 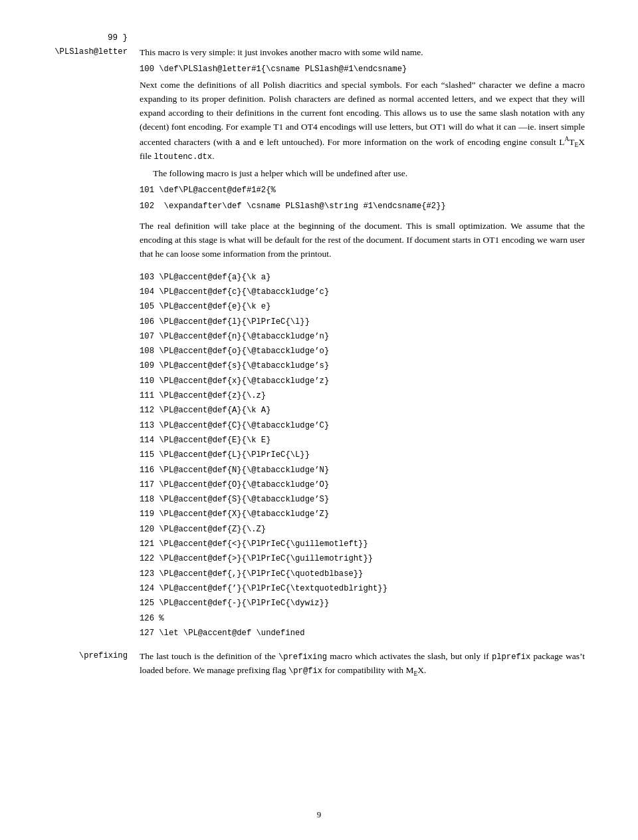 I want to click on code-line-116: 116 \PL@accent@def{N}{\@tabacckludge’N}, so click(x=362, y=470).